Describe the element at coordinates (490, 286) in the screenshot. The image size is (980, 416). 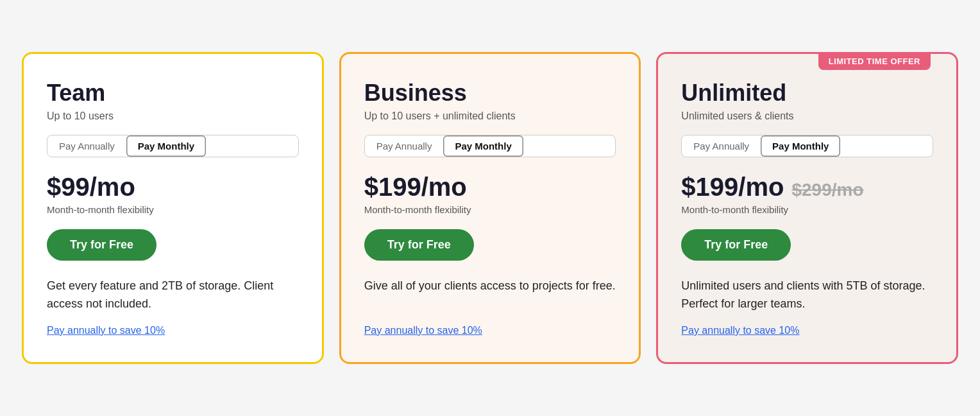
I see `plan-description-business: Give all of your clients access to proje…` at that location.